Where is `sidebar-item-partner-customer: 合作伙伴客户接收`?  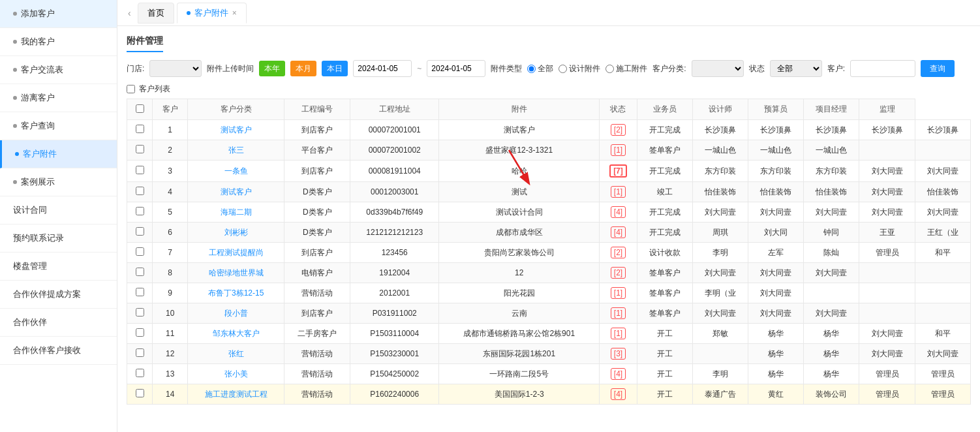 sidebar-item-partner-customer: 合作伙伴客户接收 is located at coordinates (59, 351).